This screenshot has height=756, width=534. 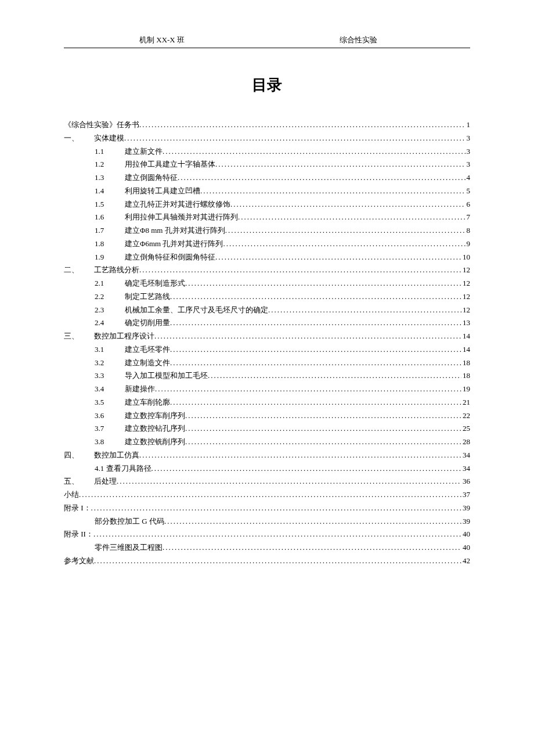 What do you see at coordinates (129, 521) in the screenshot?
I see `toc-entry-label: 部分数控加工 G 代码` at bounding box center [129, 521].